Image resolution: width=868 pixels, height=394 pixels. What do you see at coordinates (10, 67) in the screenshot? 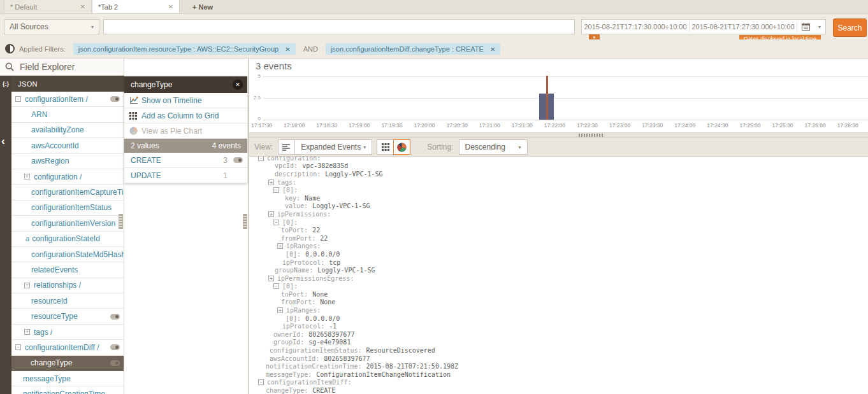
I see `search-icon` at bounding box center [10, 67].